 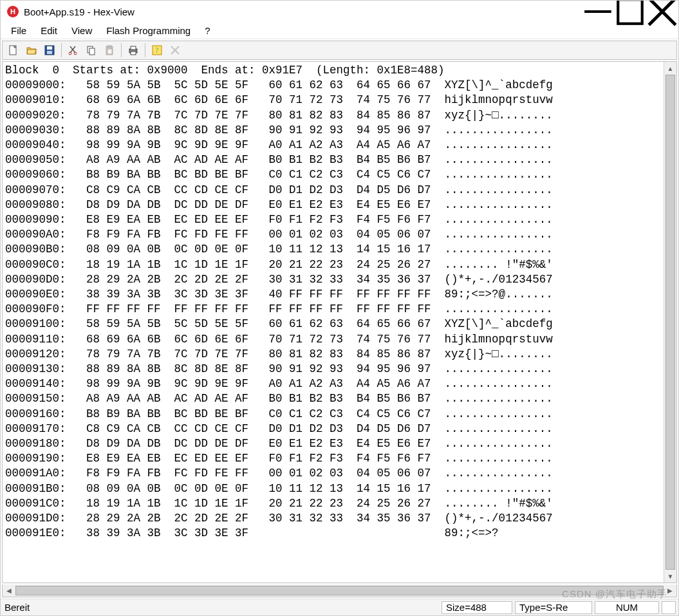 What do you see at coordinates (477, 608) in the screenshot?
I see `status-size: Size=488` at bounding box center [477, 608].